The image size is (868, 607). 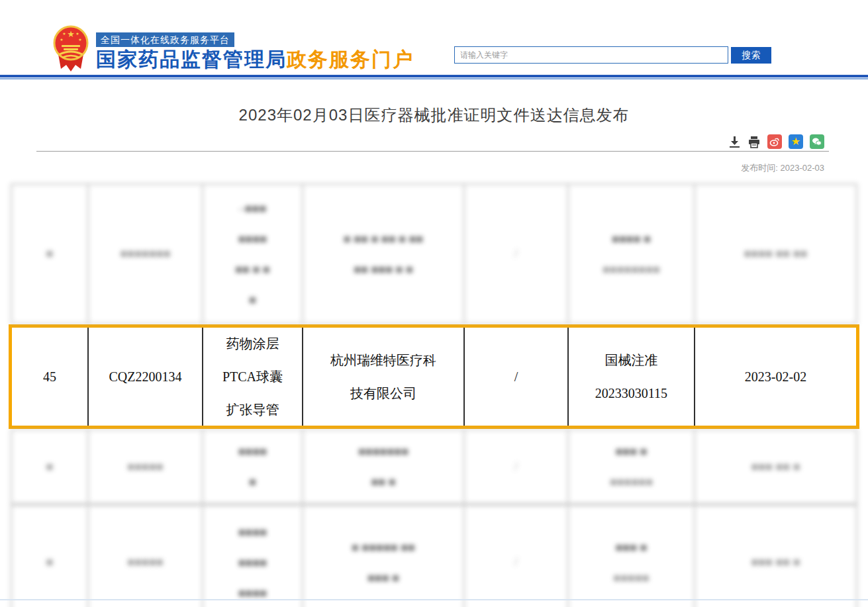 I want to click on registration-line: ■■■■■■■■, so click(x=632, y=269).